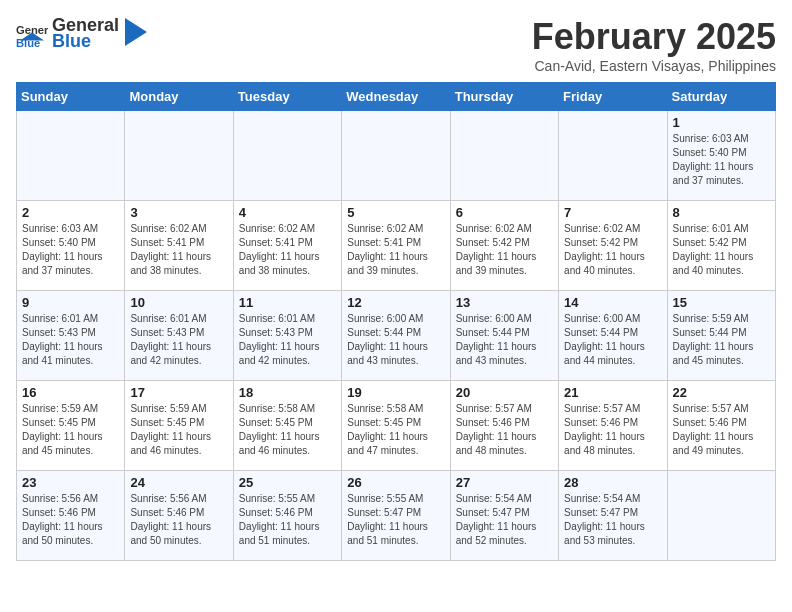 The height and width of the screenshot is (612, 792). Describe the element at coordinates (136, 32) in the screenshot. I see `logo-triangle-icon` at that location.